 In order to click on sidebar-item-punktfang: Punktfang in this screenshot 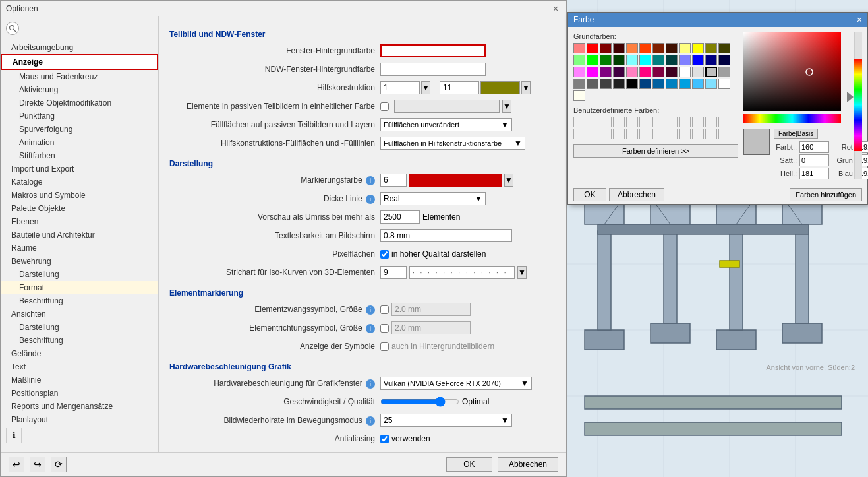, I will do `click(79, 116)`.